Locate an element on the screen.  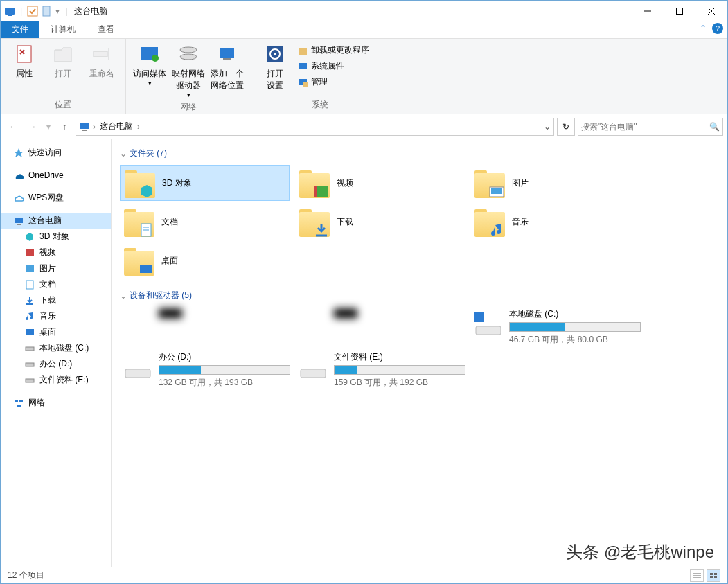
tab-file: 文件 is located at coordinates (20, 29).